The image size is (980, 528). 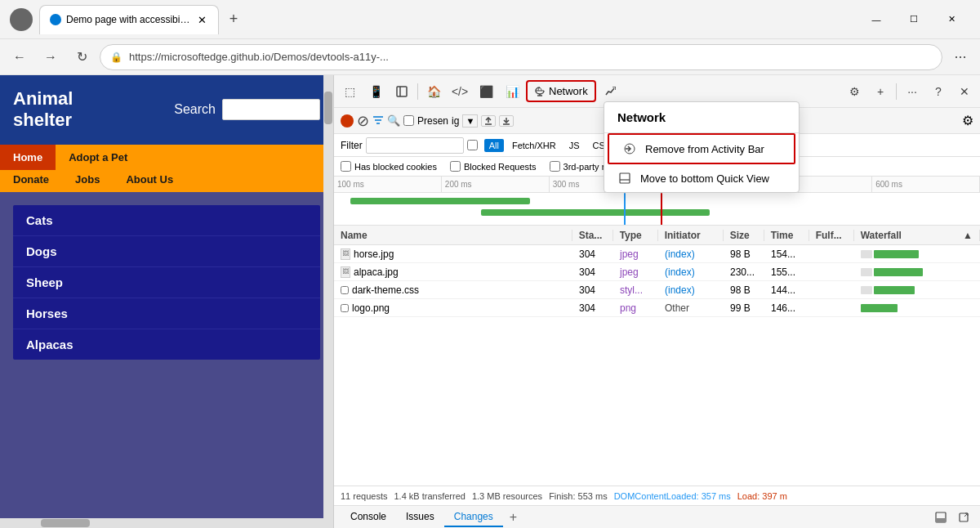 I want to click on performance-button: 📊, so click(x=512, y=92).